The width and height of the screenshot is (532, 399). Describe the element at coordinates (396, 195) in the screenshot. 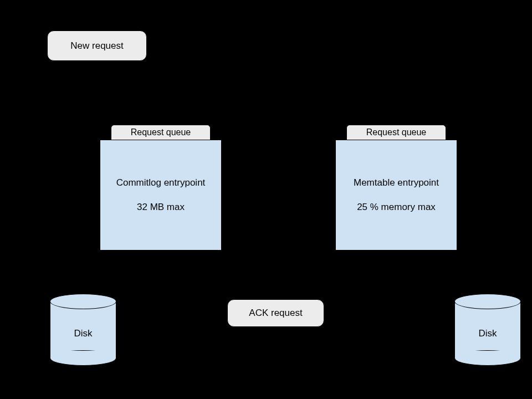

I see `memtable-queue-body: Memtable entrypoint 25 % memory max` at that location.